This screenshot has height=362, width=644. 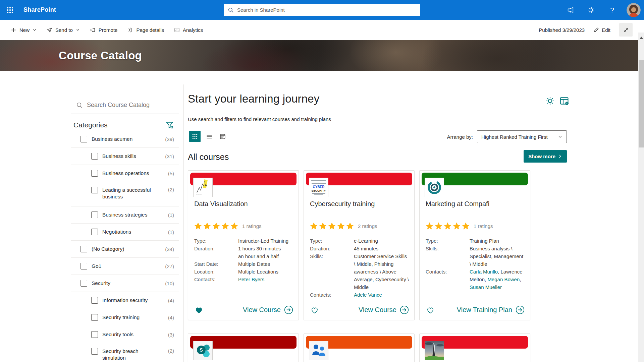 I want to click on detail-label: Location:, so click(x=216, y=272).